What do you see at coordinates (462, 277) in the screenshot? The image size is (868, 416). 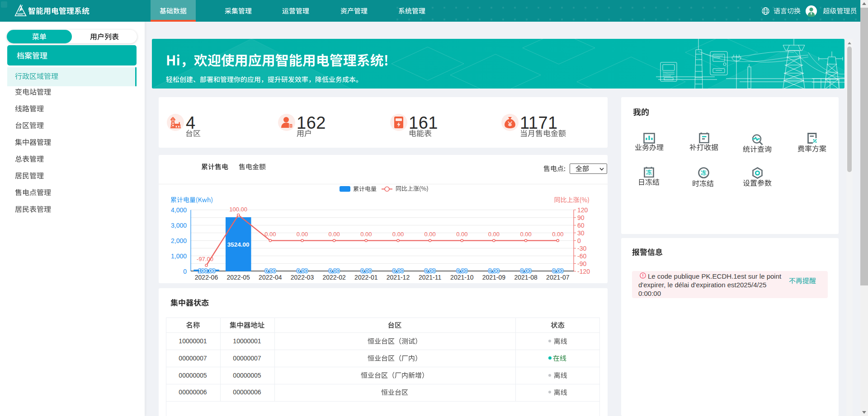 I see `svg-text: 2021-10` at bounding box center [462, 277].